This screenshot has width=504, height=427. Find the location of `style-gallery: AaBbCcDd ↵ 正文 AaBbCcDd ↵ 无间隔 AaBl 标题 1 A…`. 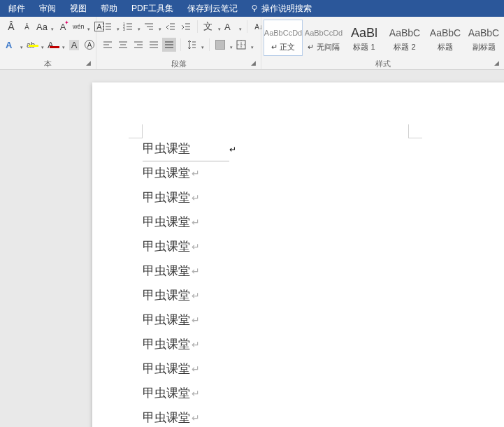

style-gallery: AaBbCcDd ↵ 正文 AaBbCcDd ↵ 无间隔 AaBl 标题 1 A… is located at coordinates (382, 37).